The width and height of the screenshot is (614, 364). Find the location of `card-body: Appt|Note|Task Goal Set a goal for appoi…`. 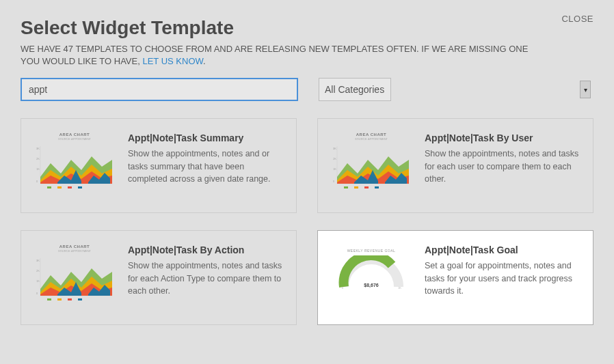

card-body: Appt|Note|Task Goal Set a goal for appoi… is located at coordinates (503, 275).